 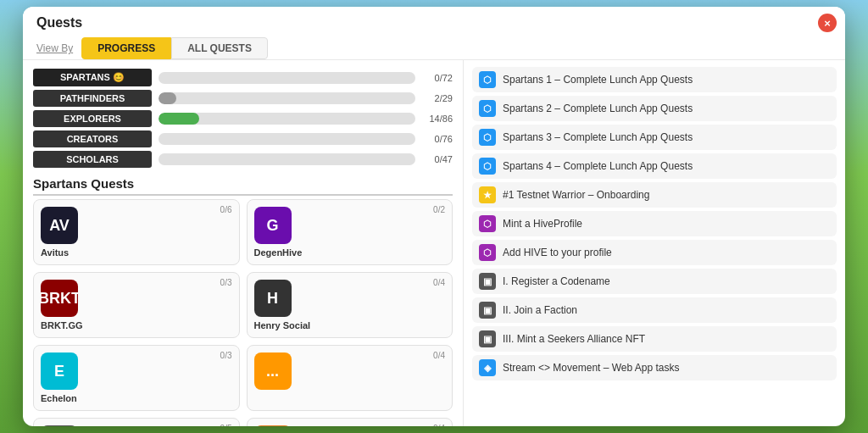 I want to click on quest-list-label-q6: Mint a HiveProfile, so click(x=542, y=224).